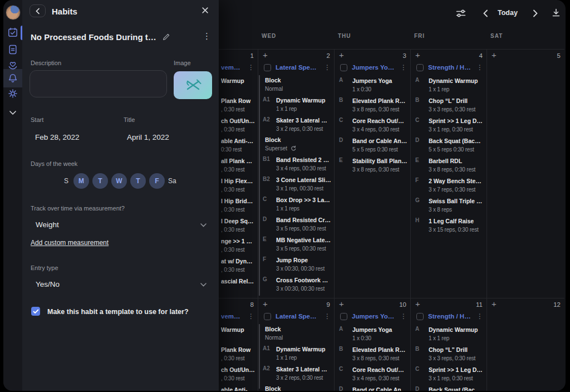 The height and width of the screenshot is (392, 570). Describe the element at coordinates (98, 84) in the screenshot. I see `description-input` at that location.